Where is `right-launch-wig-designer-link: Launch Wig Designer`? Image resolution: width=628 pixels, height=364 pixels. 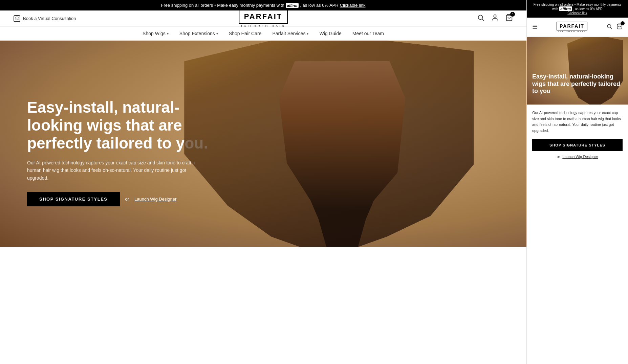 right-launch-wig-designer-link: Launch Wig Designer is located at coordinates (580, 157).